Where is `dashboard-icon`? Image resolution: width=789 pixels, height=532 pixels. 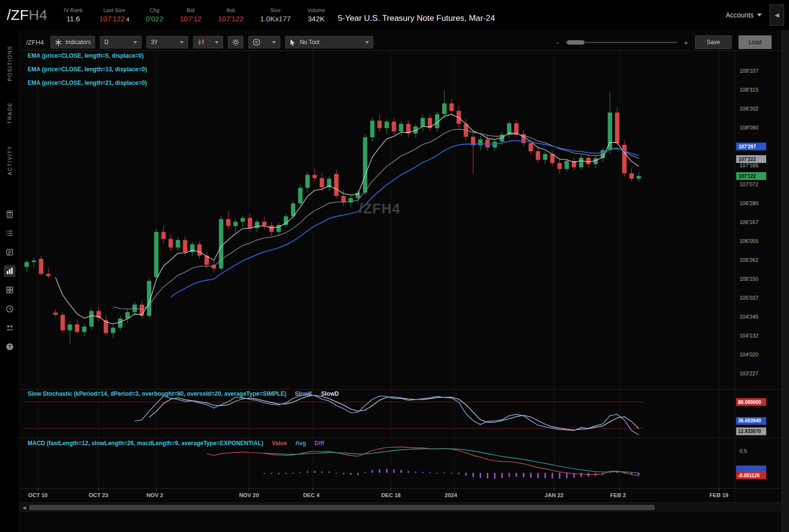
dashboard-icon is located at coordinates (10, 290).